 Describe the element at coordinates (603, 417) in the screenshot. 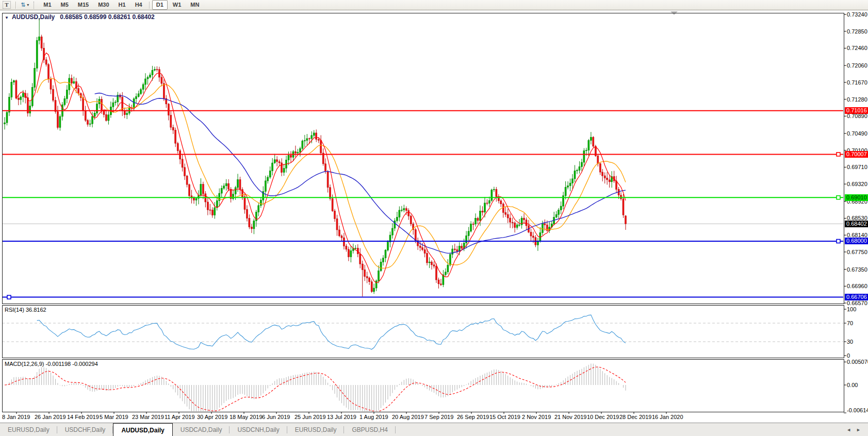

I see `date-tick: 10 Dec 2019` at that location.